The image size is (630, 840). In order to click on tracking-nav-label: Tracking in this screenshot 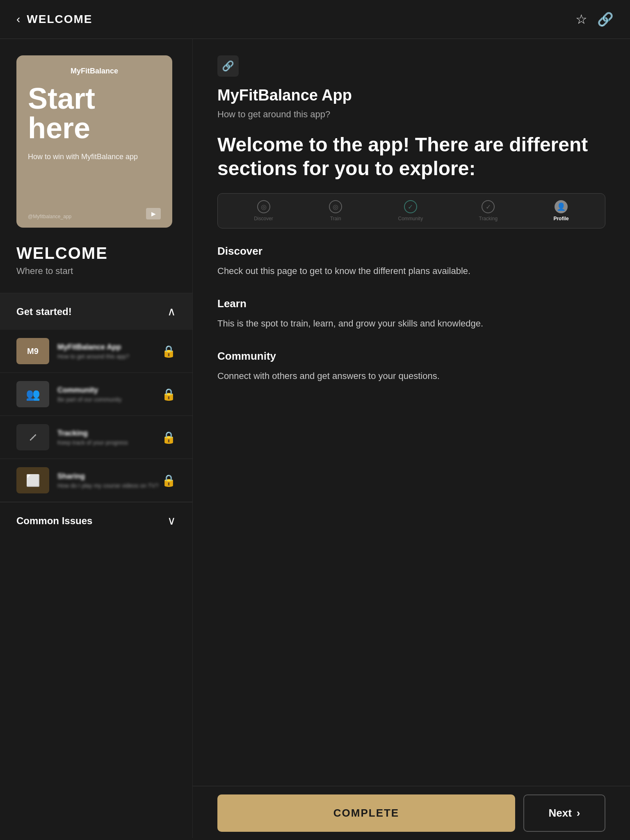, I will do `click(488, 219)`.